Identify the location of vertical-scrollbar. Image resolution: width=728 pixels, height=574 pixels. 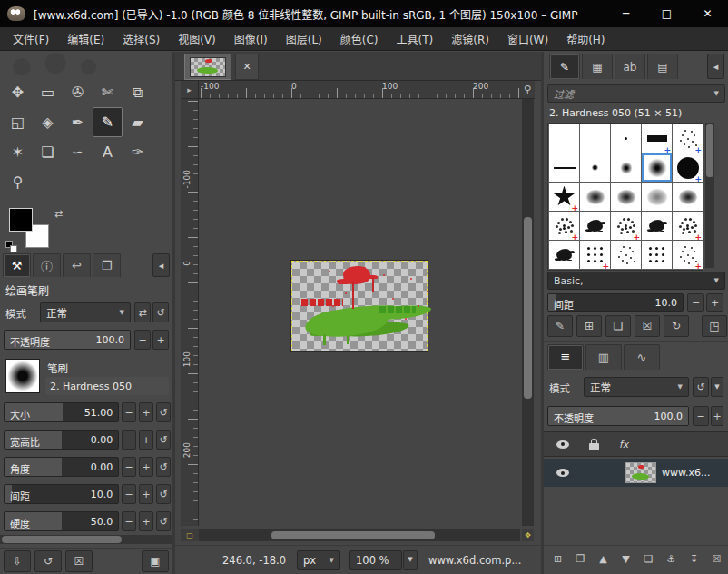
(528, 312).